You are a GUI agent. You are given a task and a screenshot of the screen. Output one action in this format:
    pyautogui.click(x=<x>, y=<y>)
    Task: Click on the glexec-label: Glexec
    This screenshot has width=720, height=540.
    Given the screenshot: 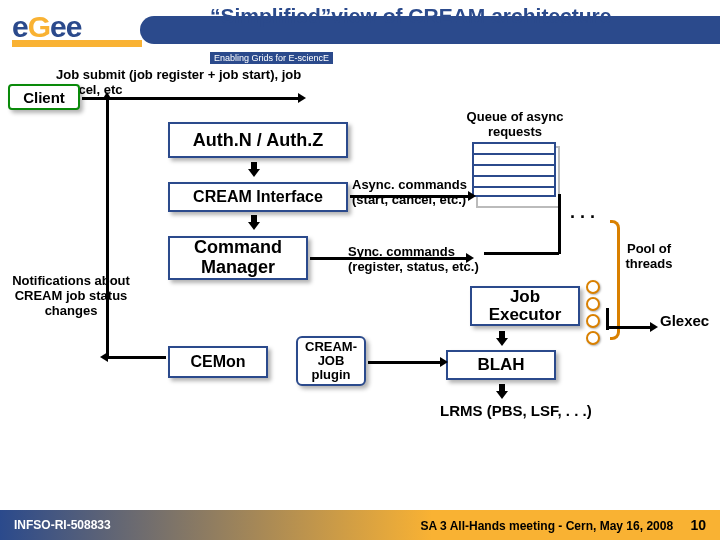 What is the action you would take?
    pyautogui.click(x=684, y=320)
    